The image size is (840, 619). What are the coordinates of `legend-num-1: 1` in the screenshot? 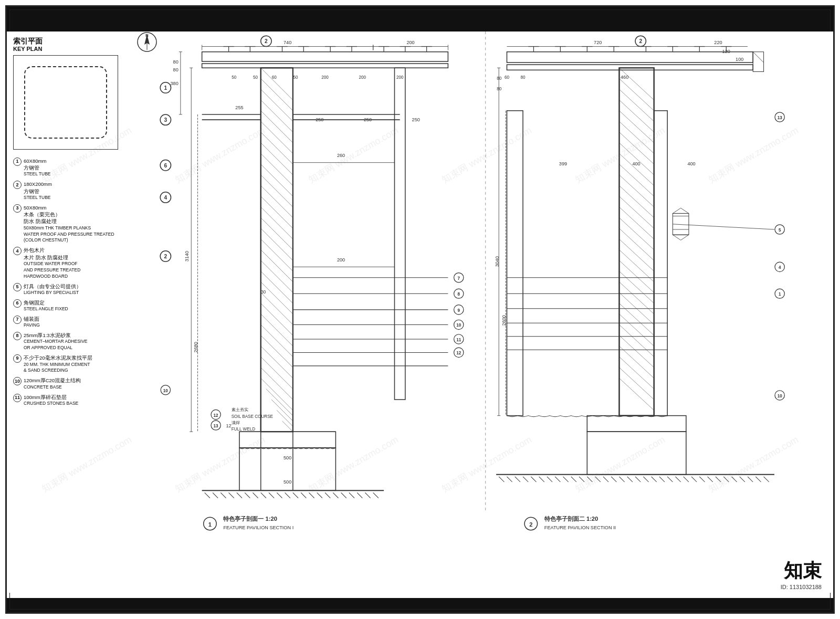 It's located at (17, 162).